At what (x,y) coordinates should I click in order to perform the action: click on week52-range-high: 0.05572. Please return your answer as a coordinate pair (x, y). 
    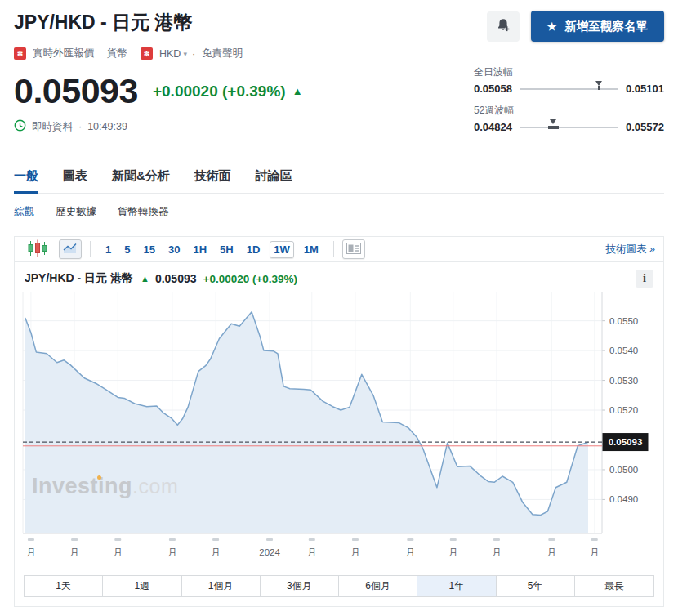
    Looking at the image, I should click on (645, 127).